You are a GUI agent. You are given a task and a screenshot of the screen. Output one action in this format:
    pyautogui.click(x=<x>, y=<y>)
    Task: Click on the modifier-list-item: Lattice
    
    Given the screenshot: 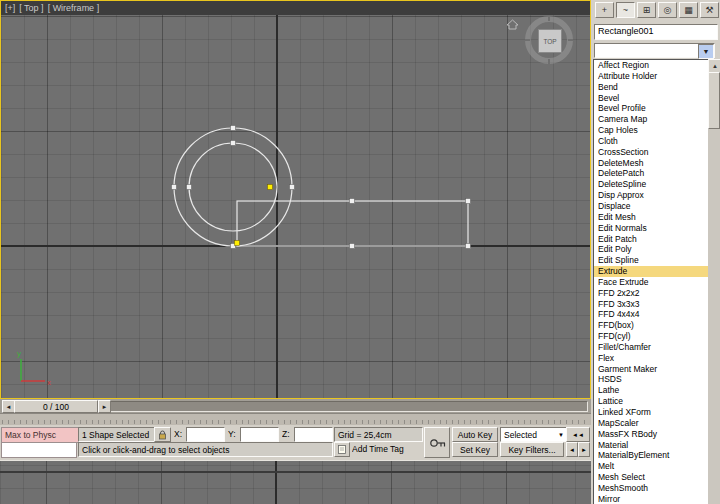 What is the action you would take?
    pyautogui.click(x=651, y=402)
    